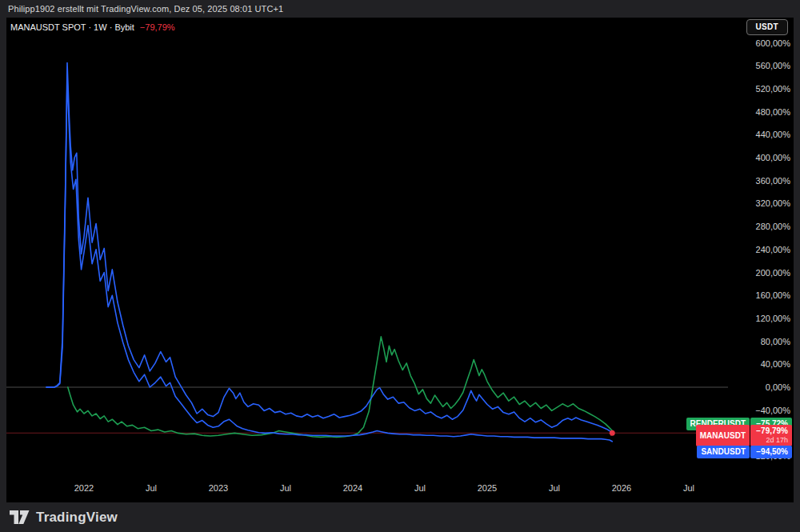 The height and width of the screenshot is (532, 800). Describe the element at coordinates (774, 295) in the screenshot. I see `y-axis-tick: 160,00%` at that location.